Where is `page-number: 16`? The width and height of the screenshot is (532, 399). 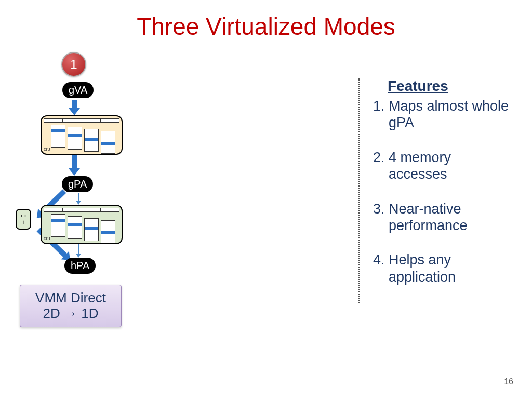
page-number: 16 is located at coordinates (509, 382).